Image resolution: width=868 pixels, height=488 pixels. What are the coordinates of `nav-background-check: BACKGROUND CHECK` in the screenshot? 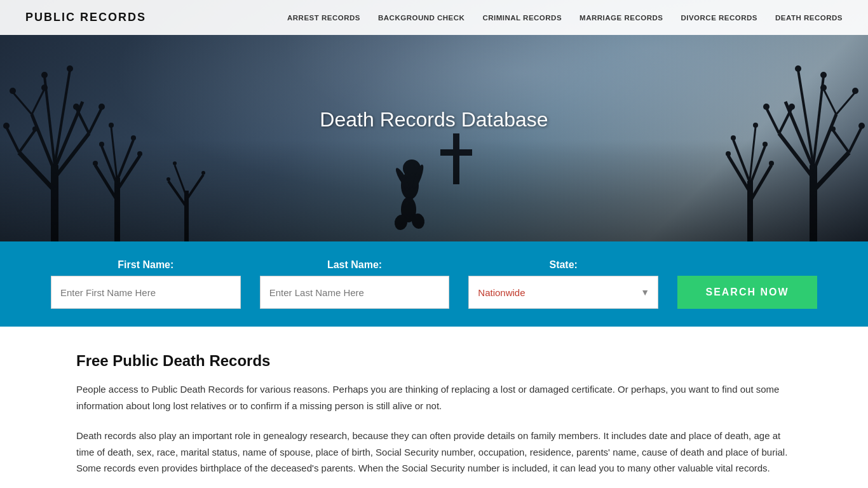 It's located at (421, 18).